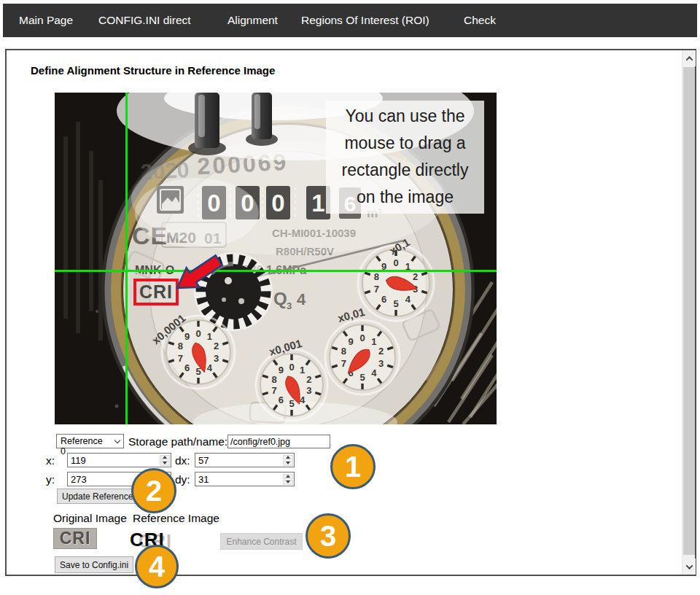  I want to click on dy-value: 31, so click(203, 480).